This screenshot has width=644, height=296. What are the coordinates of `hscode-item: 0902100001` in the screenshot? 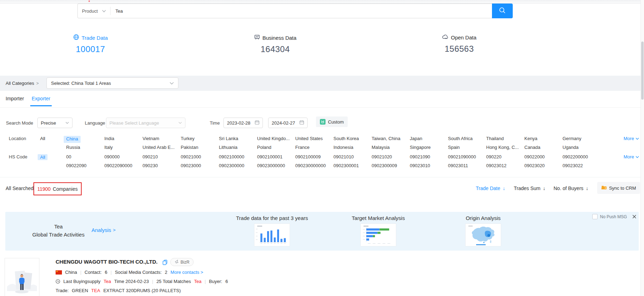 It's located at (270, 158).